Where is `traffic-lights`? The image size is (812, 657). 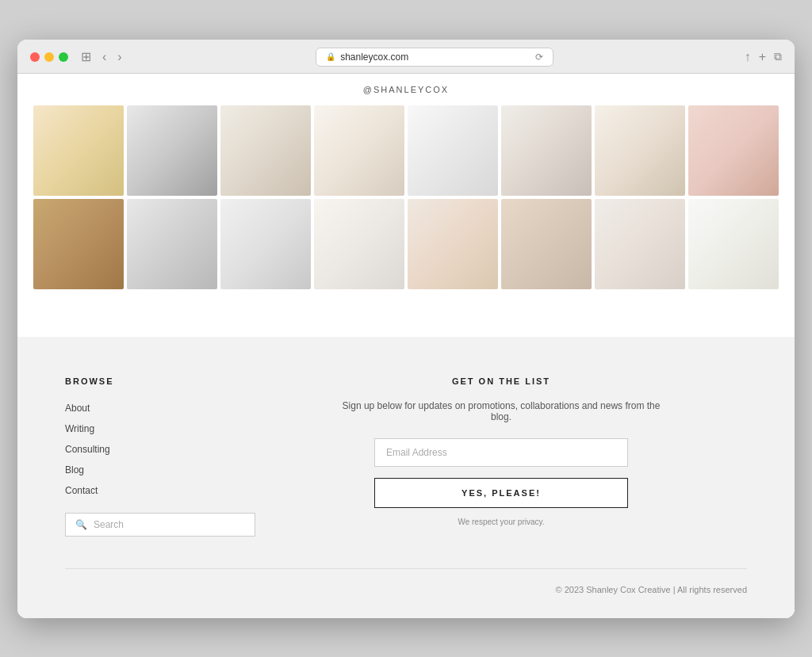
traffic-lights is located at coordinates (49, 57).